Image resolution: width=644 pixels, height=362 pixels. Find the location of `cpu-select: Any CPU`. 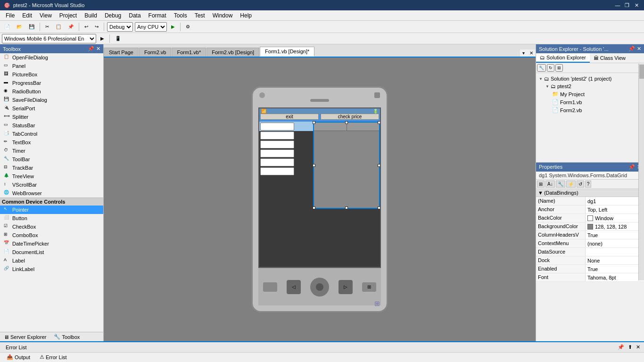

cpu-select: Any CPU is located at coordinates (151, 27).